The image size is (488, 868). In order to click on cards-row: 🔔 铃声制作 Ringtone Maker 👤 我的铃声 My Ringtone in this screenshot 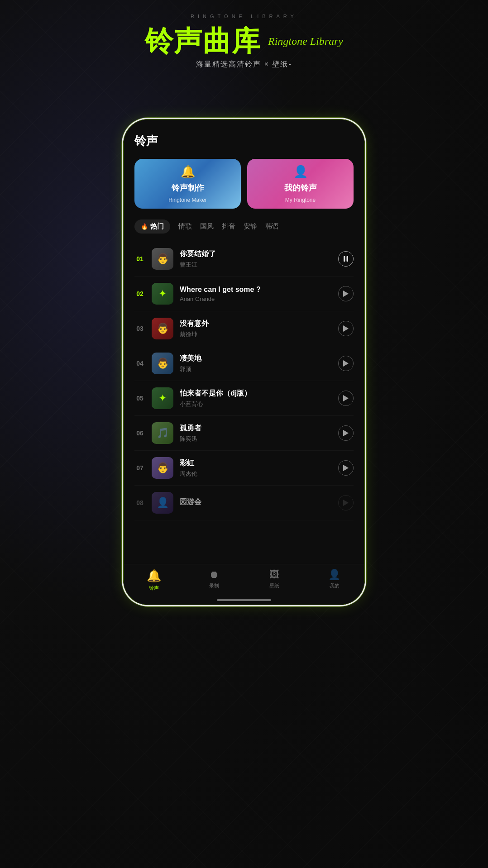, I will do `click(244, 184)`.